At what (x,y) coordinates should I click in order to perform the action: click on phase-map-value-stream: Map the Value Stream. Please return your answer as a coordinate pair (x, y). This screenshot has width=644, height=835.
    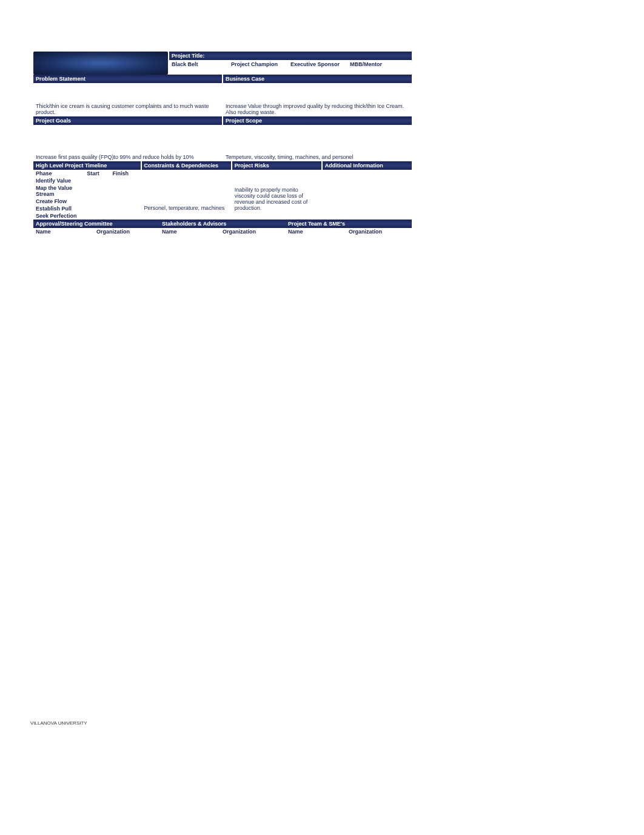
    Looking at the image, I should click on (61, 191).